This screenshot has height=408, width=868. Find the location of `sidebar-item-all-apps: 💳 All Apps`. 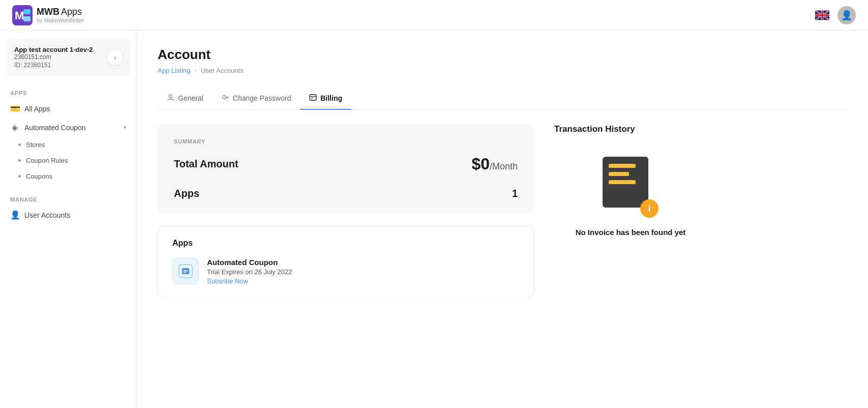

sidebar-item-all-apps: 💳 All Apps is located at coordinates (68, 109).